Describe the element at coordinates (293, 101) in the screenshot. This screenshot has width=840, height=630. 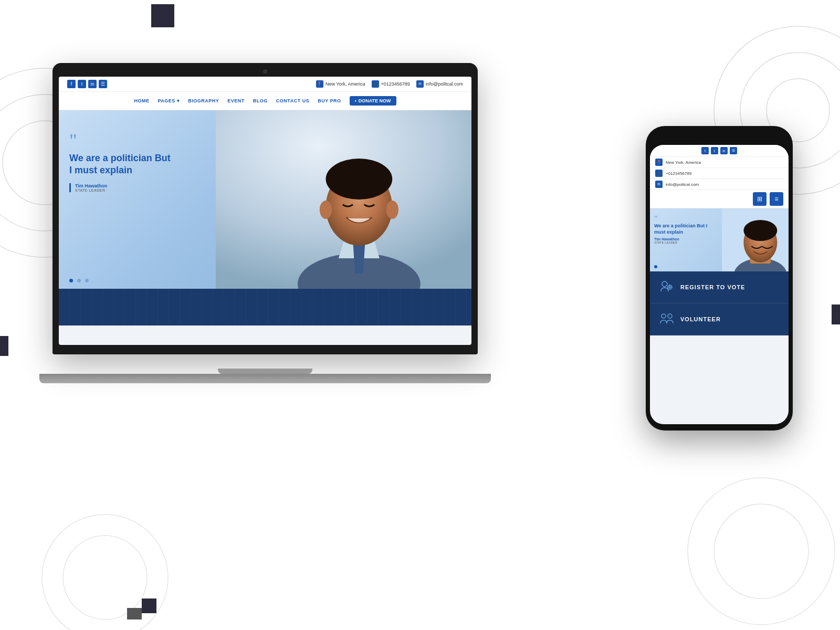
I see `nav-contact: CONTACT US` at that location.